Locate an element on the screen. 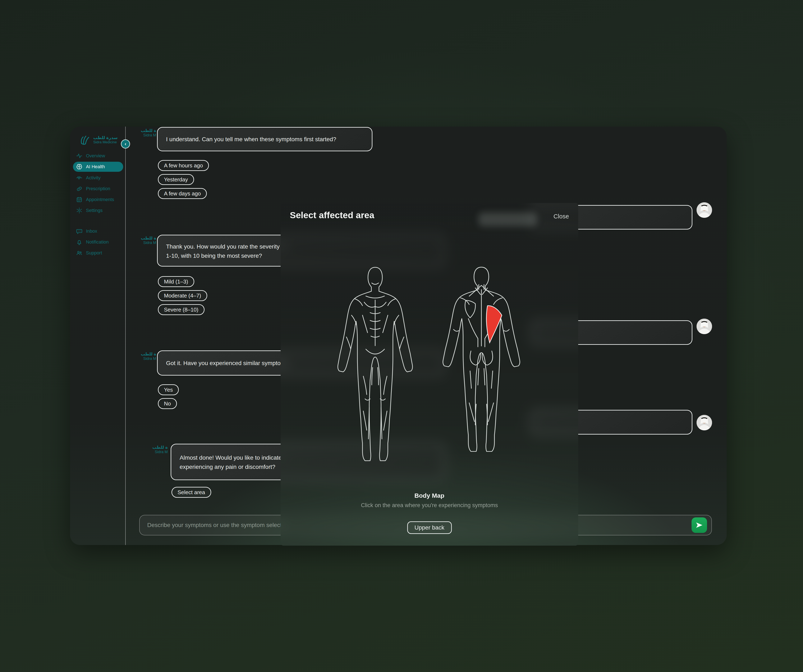  sidebar-item-label: Support is located at coordinates (94, 253).